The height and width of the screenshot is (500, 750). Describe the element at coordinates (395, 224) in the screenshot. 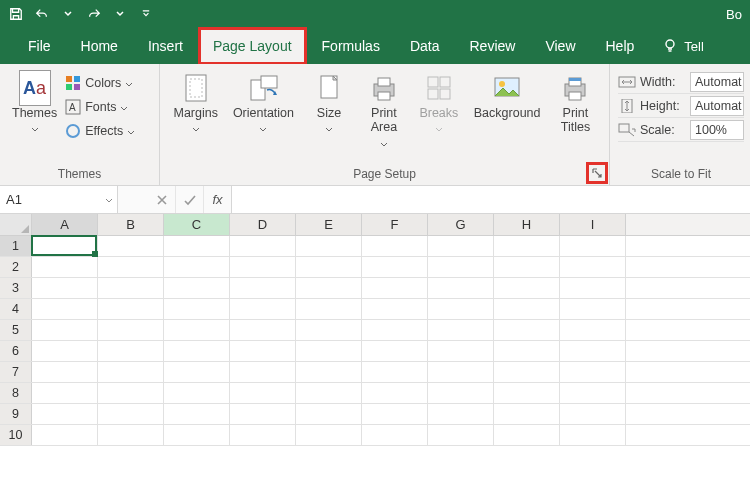

I see `column-header: F` at that location.